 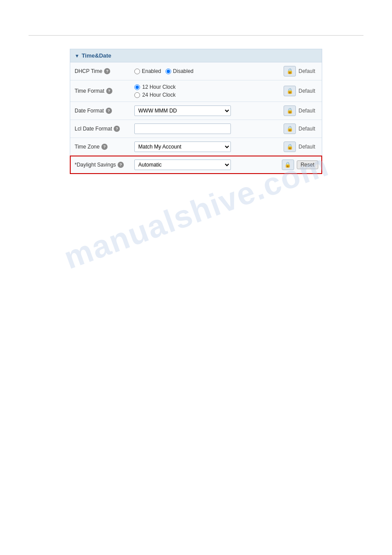 What do you see at coordinates (307, 165) in the screenshot?
I see `reset-button-daylight-savings: Reset` at bounding box center [307, 165].